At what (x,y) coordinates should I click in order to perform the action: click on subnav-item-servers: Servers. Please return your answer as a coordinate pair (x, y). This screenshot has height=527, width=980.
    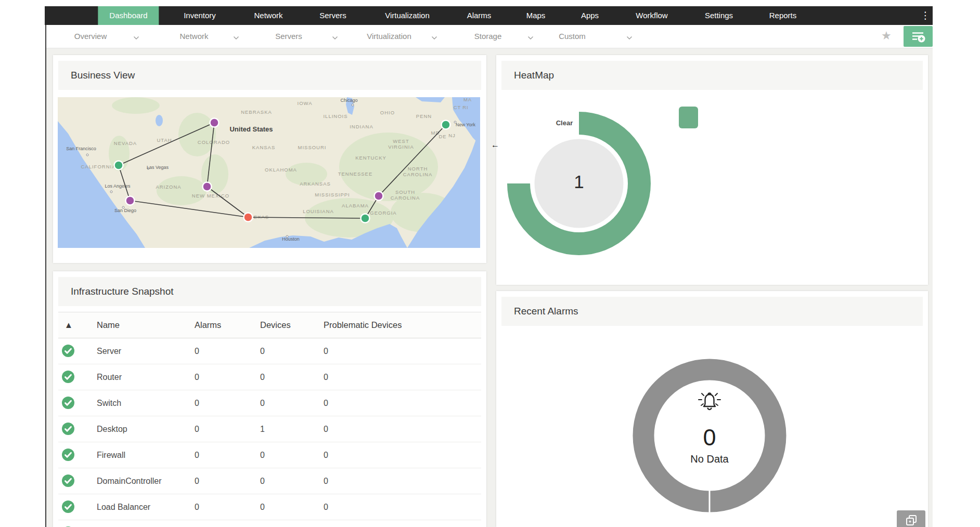
    Looking at the image, I should click on (289, 36).